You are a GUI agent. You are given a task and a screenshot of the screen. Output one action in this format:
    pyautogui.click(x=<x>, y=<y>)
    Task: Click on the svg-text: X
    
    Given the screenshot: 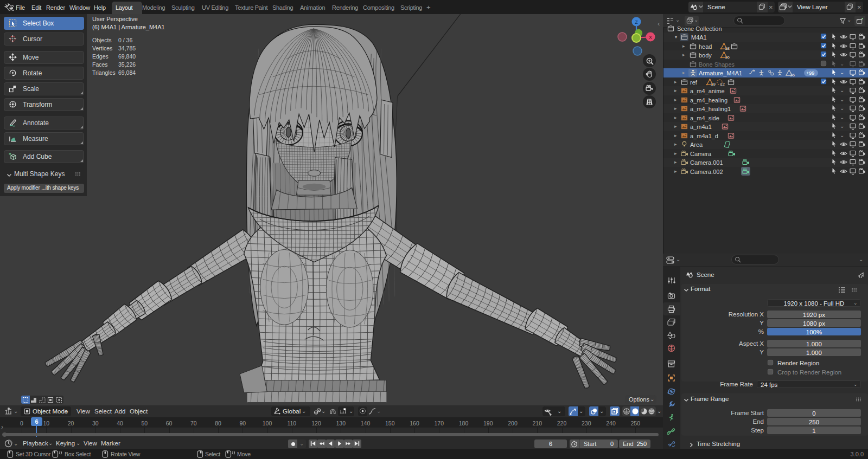 What is the action you would take?
    pyautogui.click(x=650, y=37)
    